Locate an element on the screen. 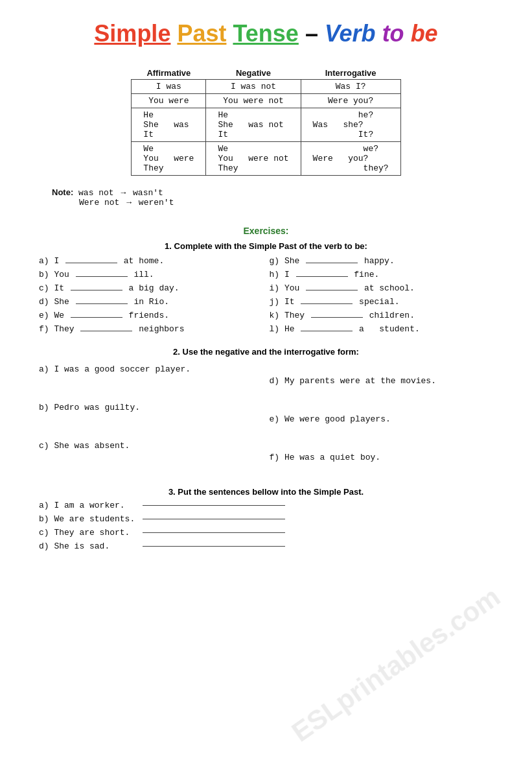 The width and height of the screenshot is (532, 758). note-section: Note: was not → wasn't Were not → weren'… is located at coordinates (276, 197).